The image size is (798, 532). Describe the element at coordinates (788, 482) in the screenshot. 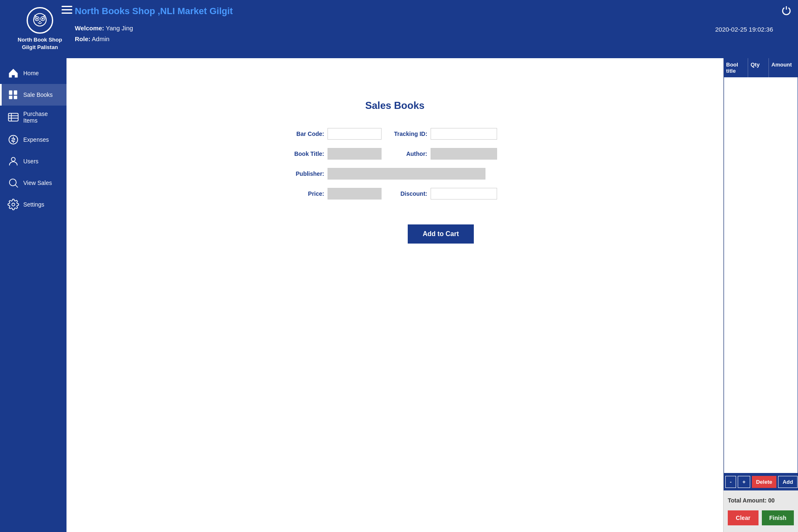

I see `cart-add-button: Add` at that location.